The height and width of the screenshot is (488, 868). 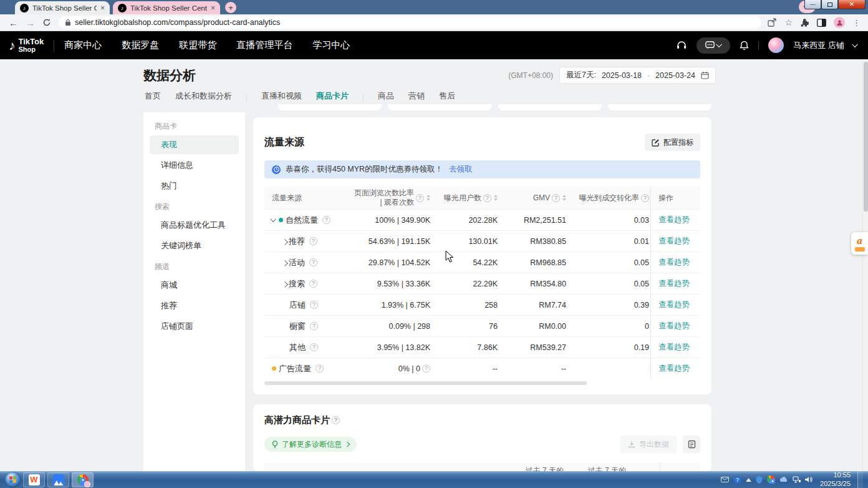 What do you see at coordinates (231, 7) in the screenshot?
I see `new-tab-button: +` at bounding box center [231, 7].